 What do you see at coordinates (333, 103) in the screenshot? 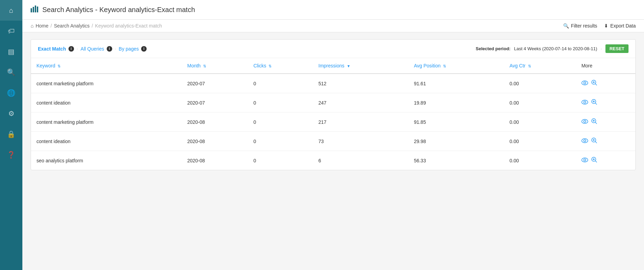
I see `table-row: content ideation 2020-07 0 247 19.89 0.0…` at bounding box center [333, 103].